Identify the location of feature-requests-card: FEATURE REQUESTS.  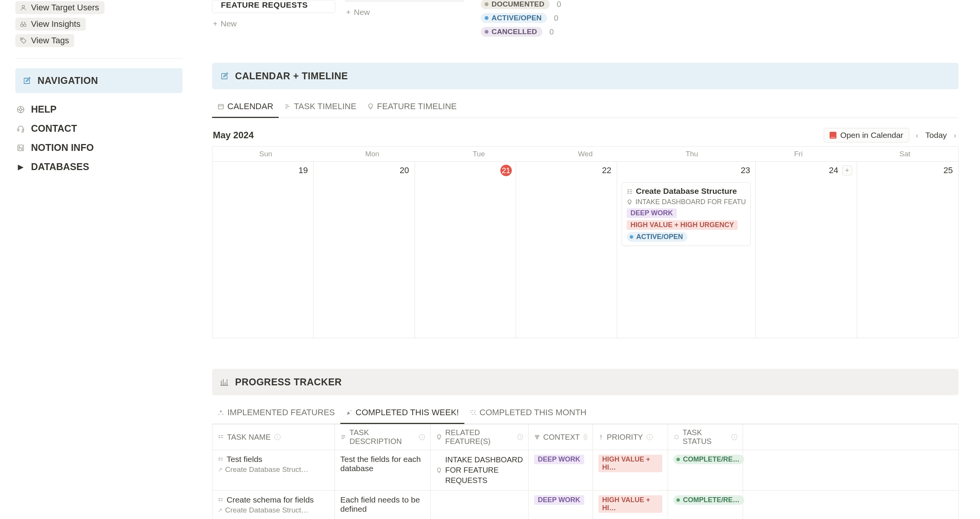
(274, 7).